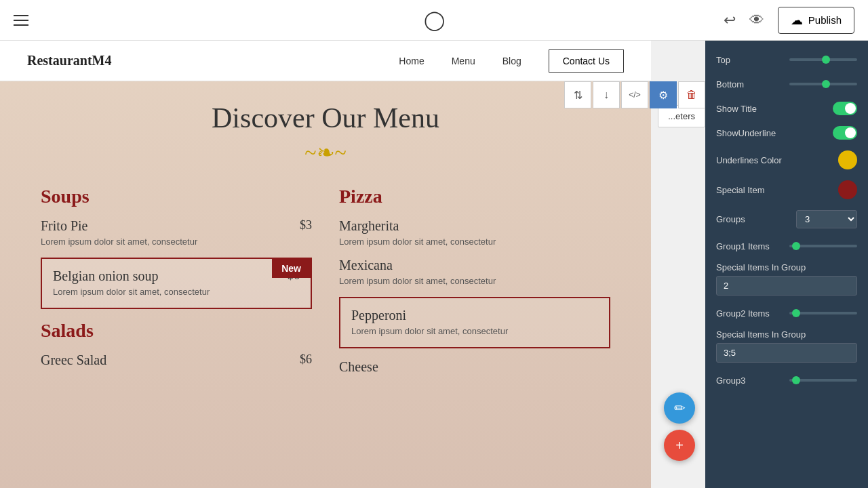  What do you see at coordinates (326, 152) in the screenshot?
I see `menu-underline-decoration: ~❧~` at bounding box center [326, 152].